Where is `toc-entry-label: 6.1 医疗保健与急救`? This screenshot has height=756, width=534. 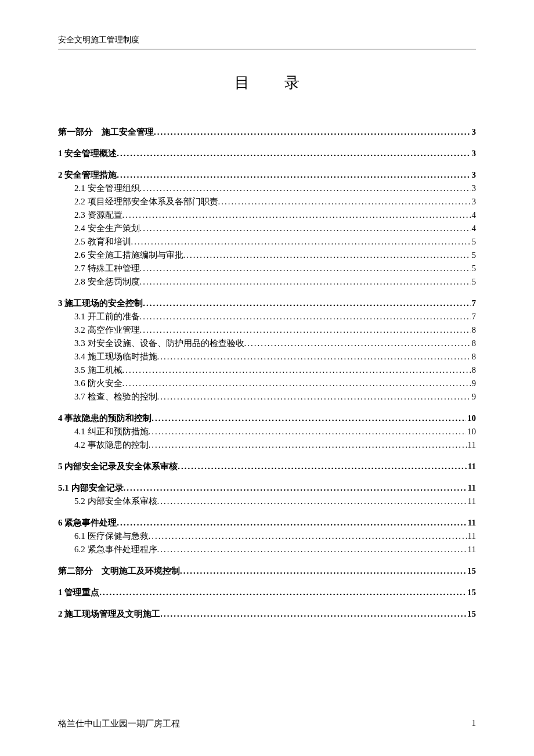
toc-entry-label: 6.1 医疗保健与急救 is located at coordinates (111, 537).